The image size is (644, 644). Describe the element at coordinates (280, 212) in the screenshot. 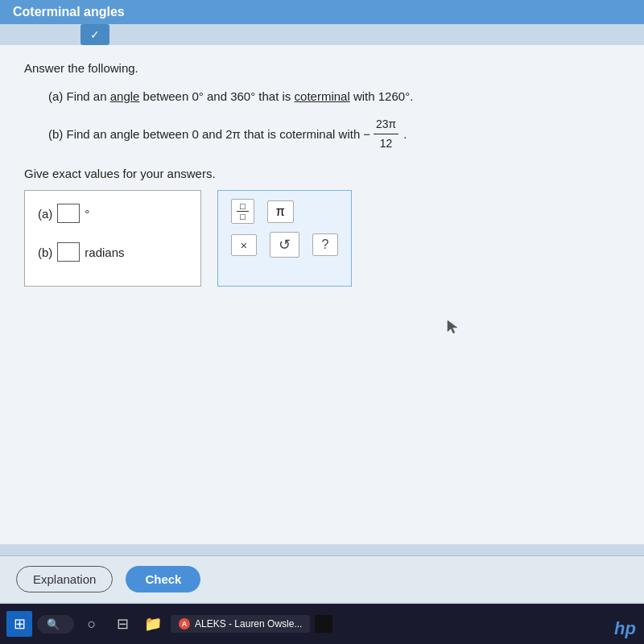

I see `pi-button: π` at that location.